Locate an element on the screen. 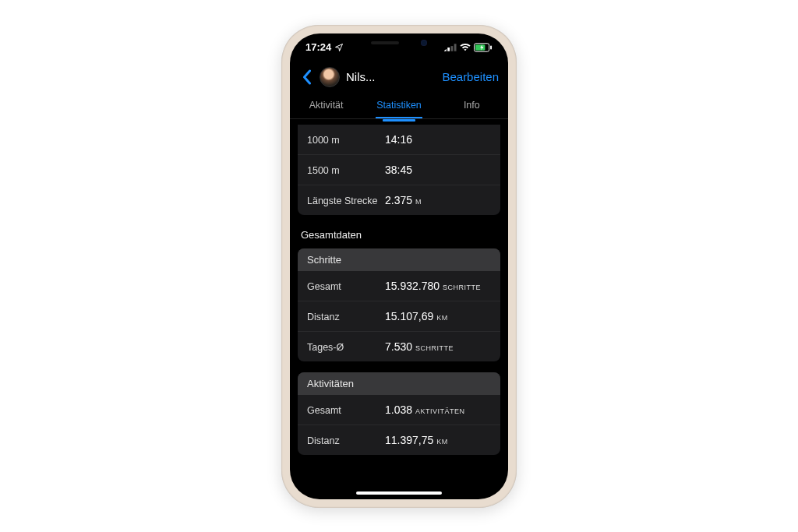 This screenshot has width=798, height=532. nav-bar: Nils... Bearbeiten is located at coordinates (399, 77).